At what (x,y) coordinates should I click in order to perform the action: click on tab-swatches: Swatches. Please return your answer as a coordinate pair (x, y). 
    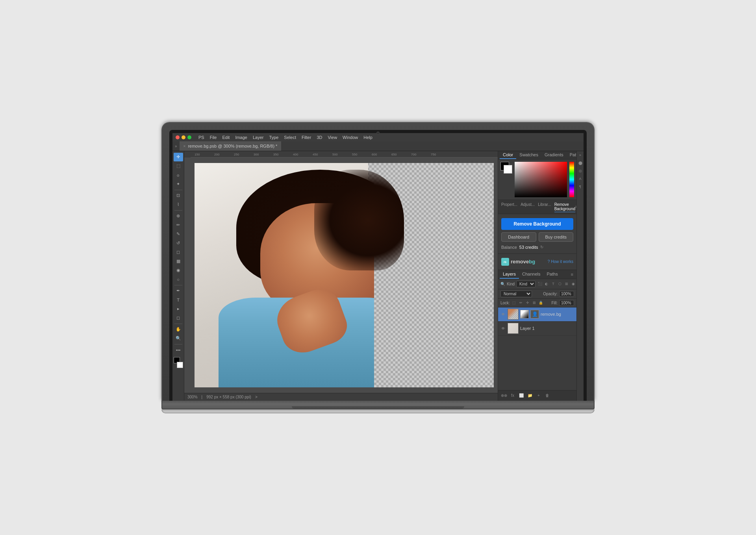
    Looking at the image, I should click on (529, 155).